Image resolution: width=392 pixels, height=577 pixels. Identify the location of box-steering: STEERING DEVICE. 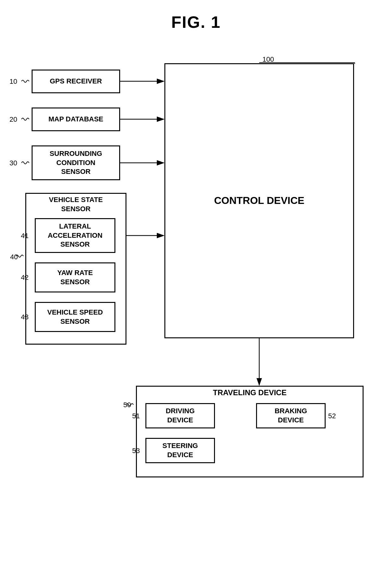
(180, 451).